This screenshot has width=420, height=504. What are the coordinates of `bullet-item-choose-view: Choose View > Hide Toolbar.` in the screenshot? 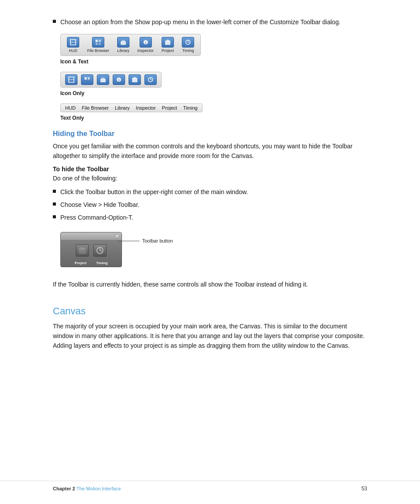 It's located at (210, 205).